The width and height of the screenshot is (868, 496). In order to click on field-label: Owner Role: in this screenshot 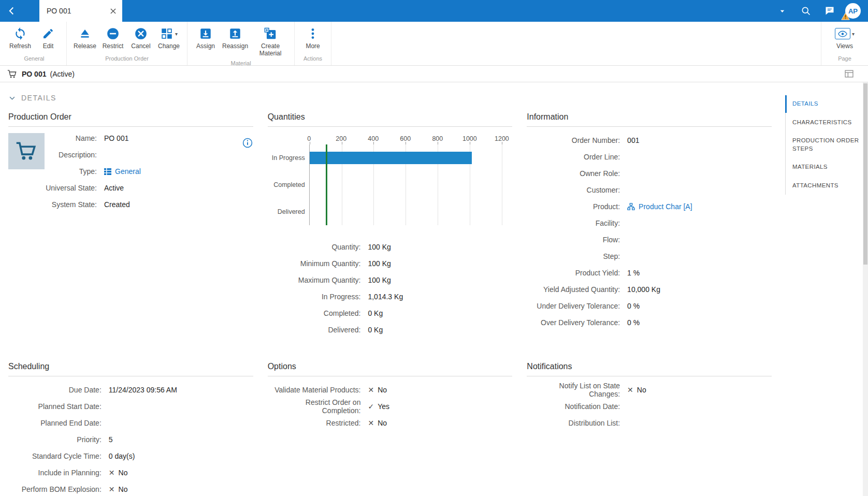, I will do `click(577, 173)`.